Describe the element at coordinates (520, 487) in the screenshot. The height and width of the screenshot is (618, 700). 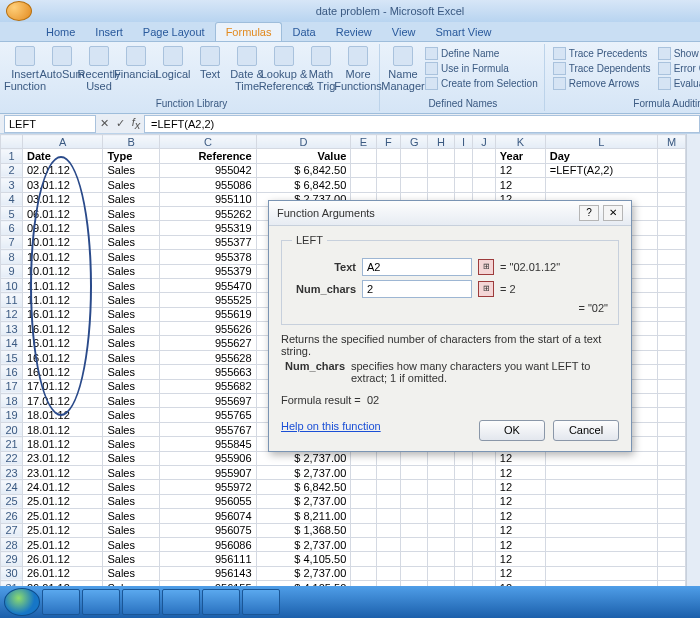
I see `cell: 12` at that location.